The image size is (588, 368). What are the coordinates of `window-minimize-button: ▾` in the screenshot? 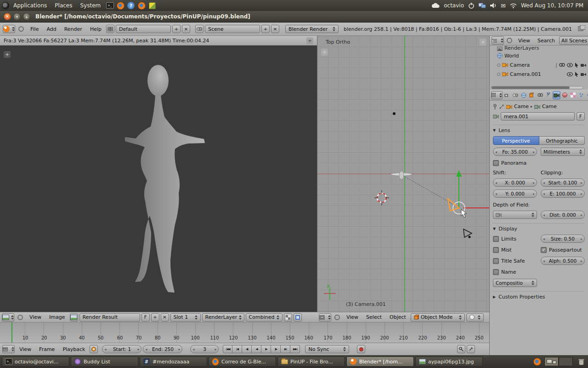 It's located at (17, 17).